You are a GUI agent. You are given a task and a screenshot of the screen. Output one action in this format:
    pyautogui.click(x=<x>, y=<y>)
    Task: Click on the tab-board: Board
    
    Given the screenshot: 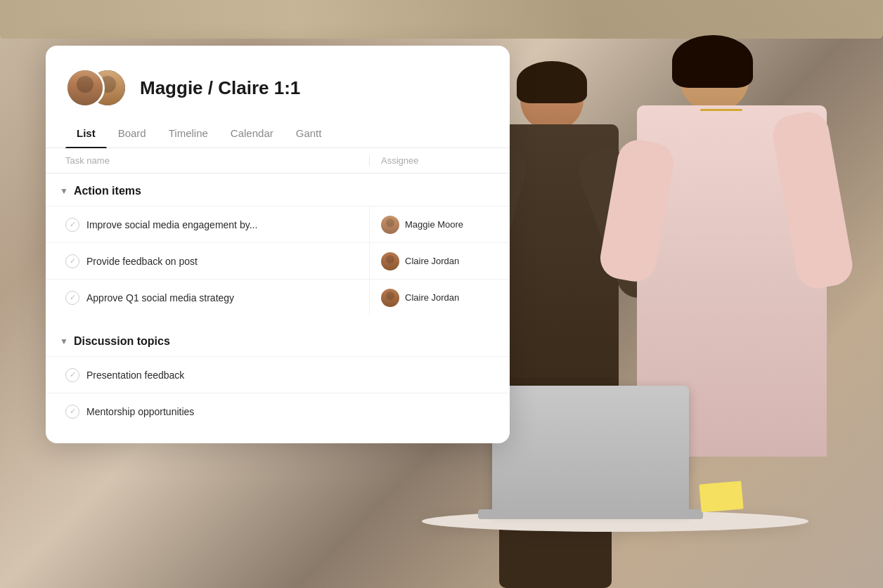 What is the action you would take?
    pyautogui.click(x=132, y=135)
    